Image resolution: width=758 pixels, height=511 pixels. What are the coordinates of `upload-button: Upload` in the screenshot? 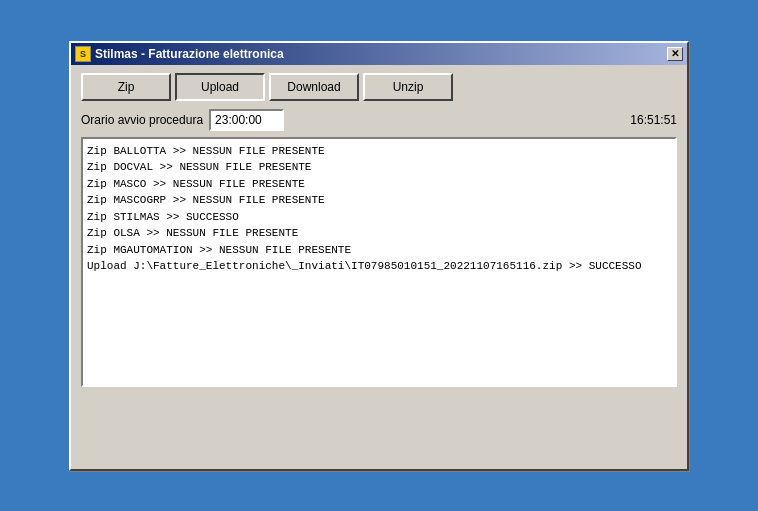 It's located at (220, 87).